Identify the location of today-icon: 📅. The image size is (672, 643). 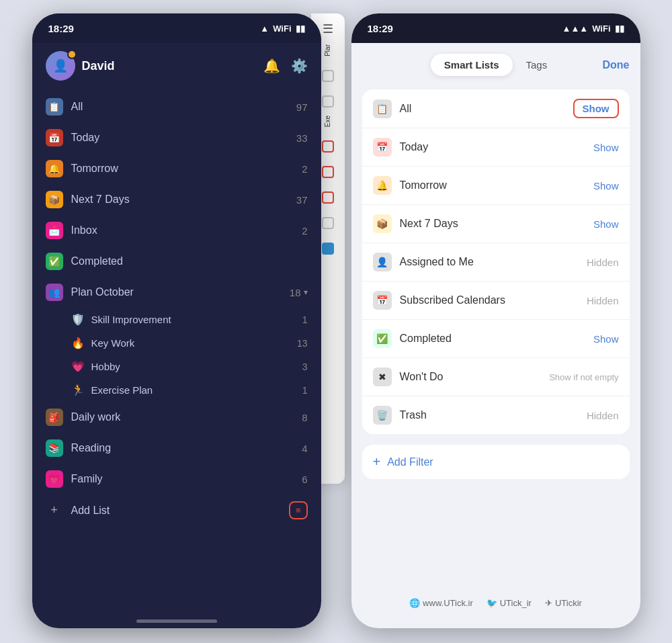
(54, 138).